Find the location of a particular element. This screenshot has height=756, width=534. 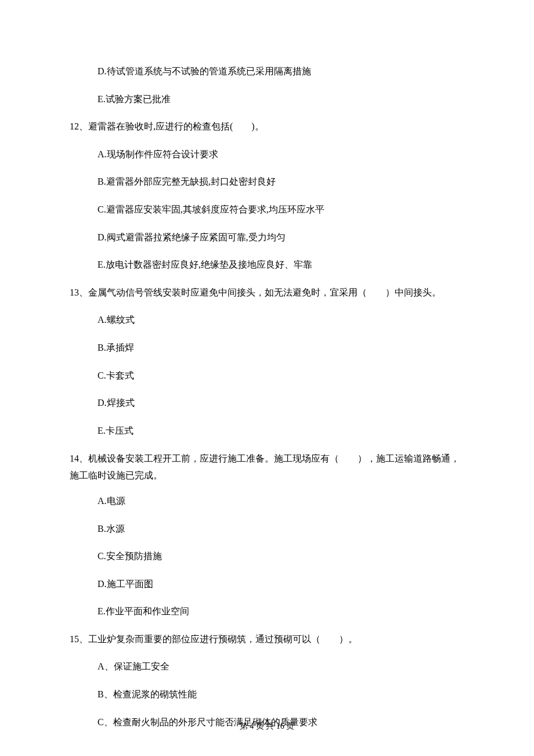

q15-option-a: A、保证施工安全 is located at coordinates (281, 667).